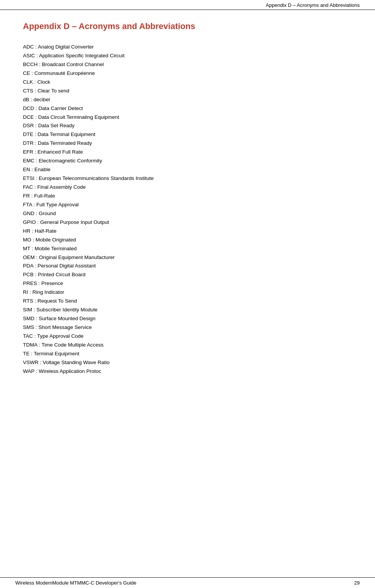 This screenshot has width=375, height=588. Describe the element at coordinates (187, 179) in the screenshot. I see `list-item: ETSI : European Telecommunications Stand…` at that location.